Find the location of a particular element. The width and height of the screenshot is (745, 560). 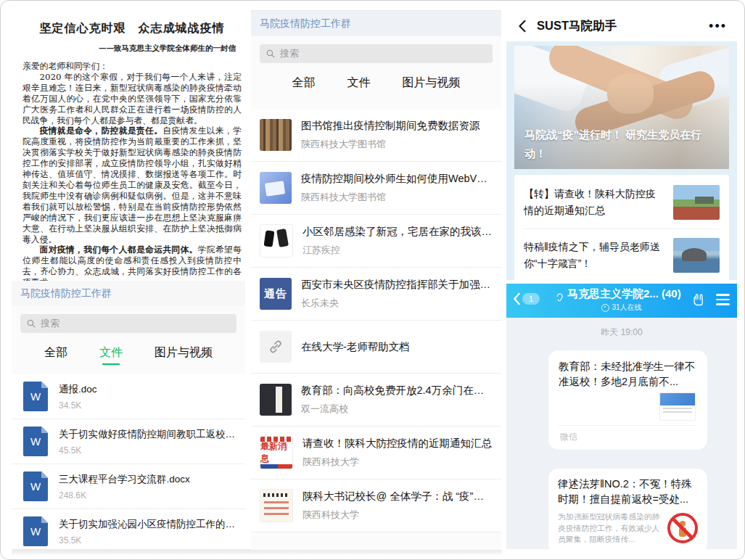

hand-gesture-icon is located at coordinates (699, 300).